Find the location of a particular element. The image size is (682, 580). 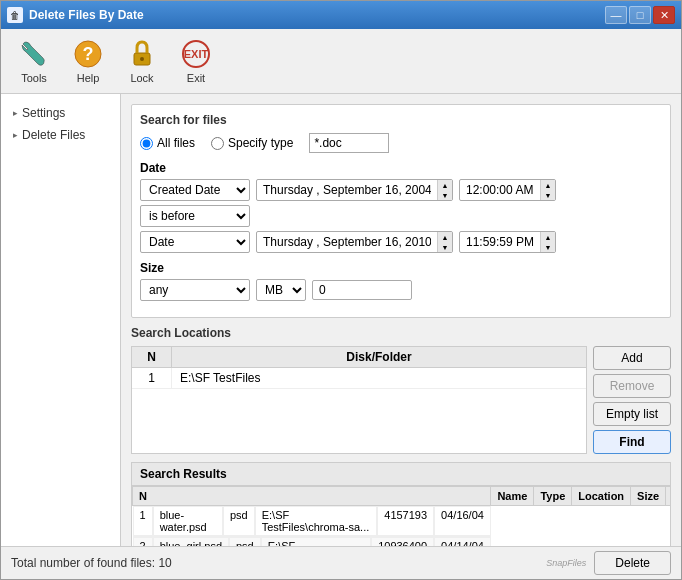

delete-files-label: Delete Files is located at coordinates (54, 135).